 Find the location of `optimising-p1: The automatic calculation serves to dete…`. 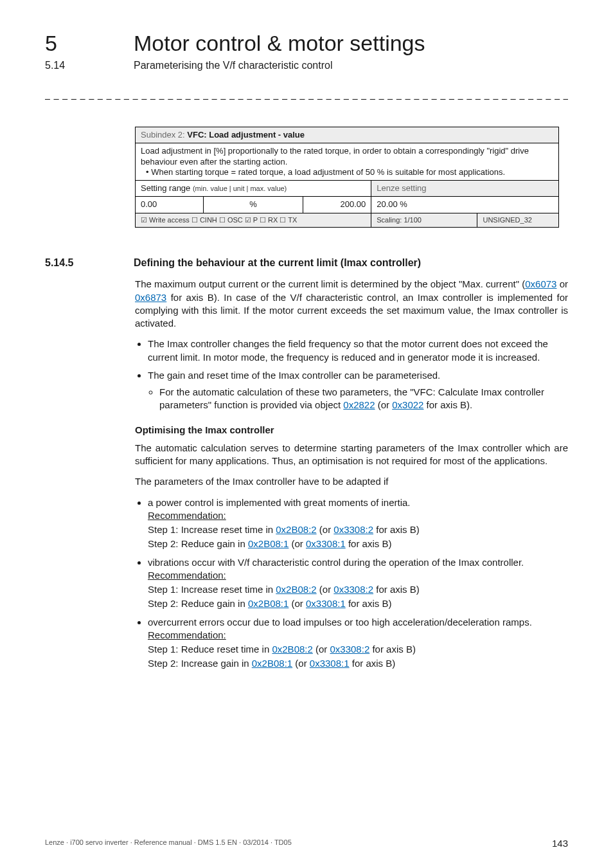

optimising-p1: The automatic calculation serves to dete… is located at coordinates (351, 455).